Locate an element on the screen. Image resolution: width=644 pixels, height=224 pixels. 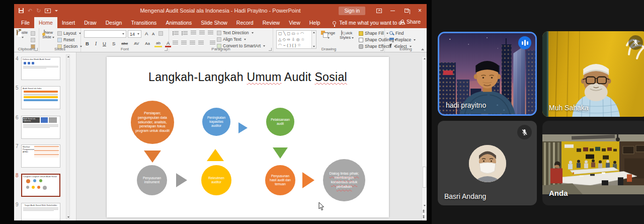
tab-record: Record is located at coordinates (245, 23).